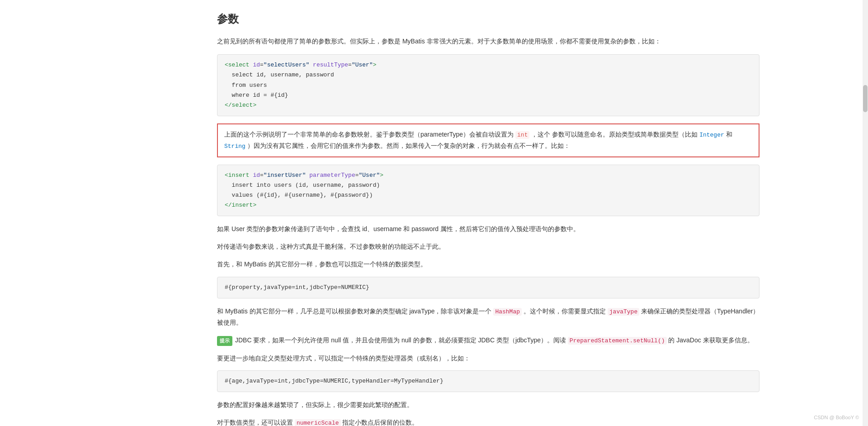  What do you see at coordinates (488, 421) in the screenshot?
I see `paragraph-numericscale: 对于数值类型，还可以设置 numericScale 指定小数点后保留的位数。` at bounding box center [488, 421].